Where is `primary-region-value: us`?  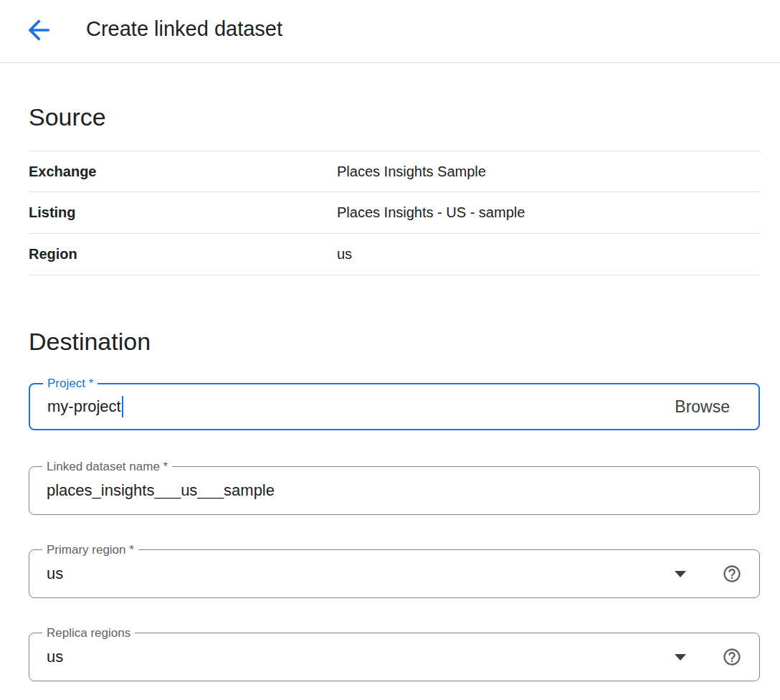 primary-region-value: us is located at coordinates (54, 574).